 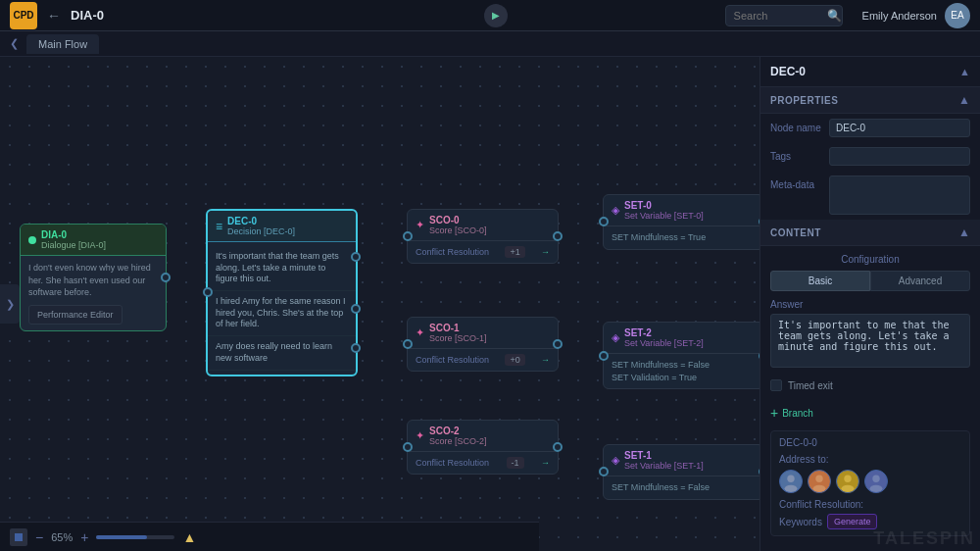 What do you see at coordinates (419, 435) in the screenshot?
I see `sco2-icon: ✦` at bounding box center [419, 435].